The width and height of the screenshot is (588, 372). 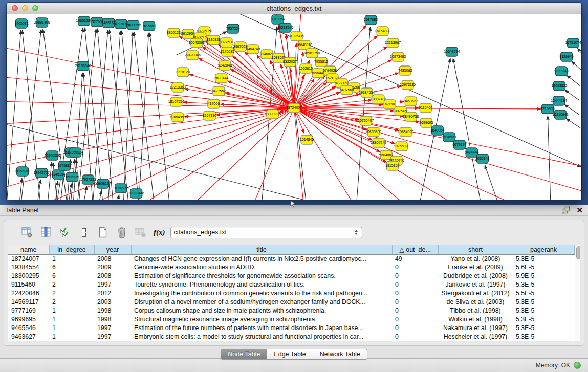 I want to click on column-header-title: title, so click(x=262, y=250).